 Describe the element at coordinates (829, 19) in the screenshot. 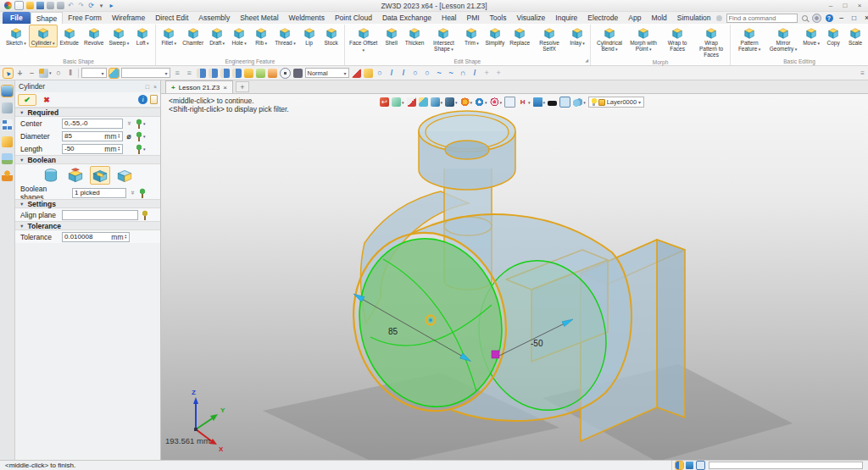

I see `help-icon` at that location.